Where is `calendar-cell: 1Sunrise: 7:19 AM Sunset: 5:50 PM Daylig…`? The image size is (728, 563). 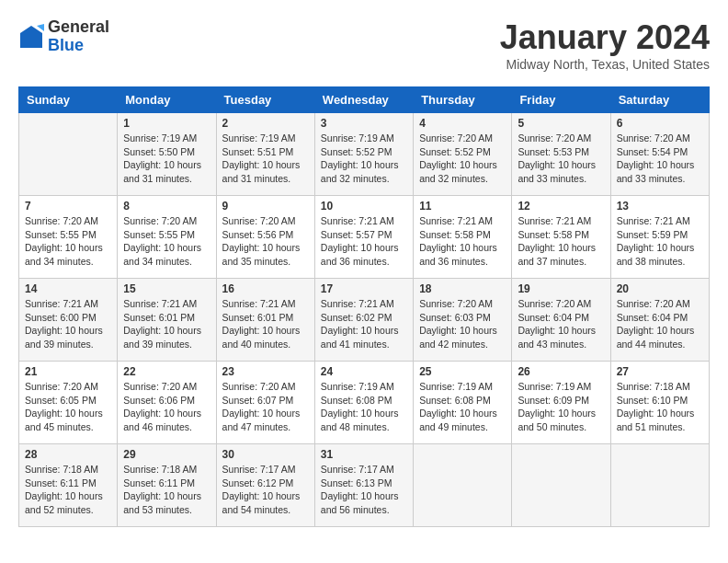
calendar-cell: 1Sunrise: 7:19 AM Sunset: 5:50 PM Daylig… is located at coordinates (167, 155).